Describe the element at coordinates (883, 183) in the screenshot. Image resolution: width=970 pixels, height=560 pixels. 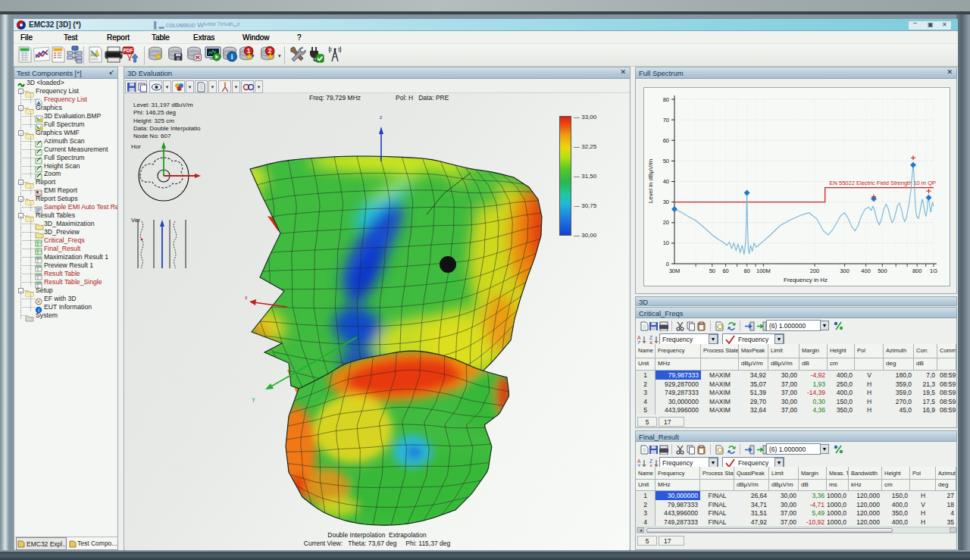
I see `svg-text:EN 55022 Electric Field Streng: EN 55022 Electric Field Strength 10 m QP` at that location.